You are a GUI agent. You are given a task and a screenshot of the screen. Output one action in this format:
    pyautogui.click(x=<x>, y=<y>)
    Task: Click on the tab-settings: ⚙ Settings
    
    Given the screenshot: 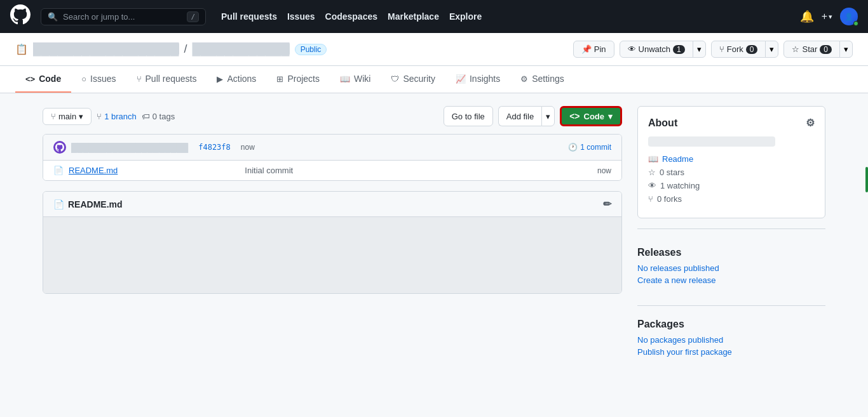 What is the action you would take?
    pyautogui.click(x=543, y=79)
    